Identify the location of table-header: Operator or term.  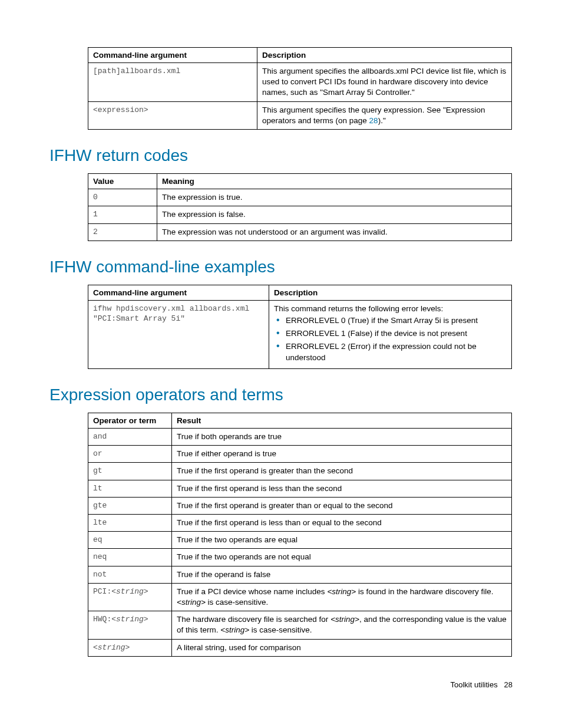
(130, 420).